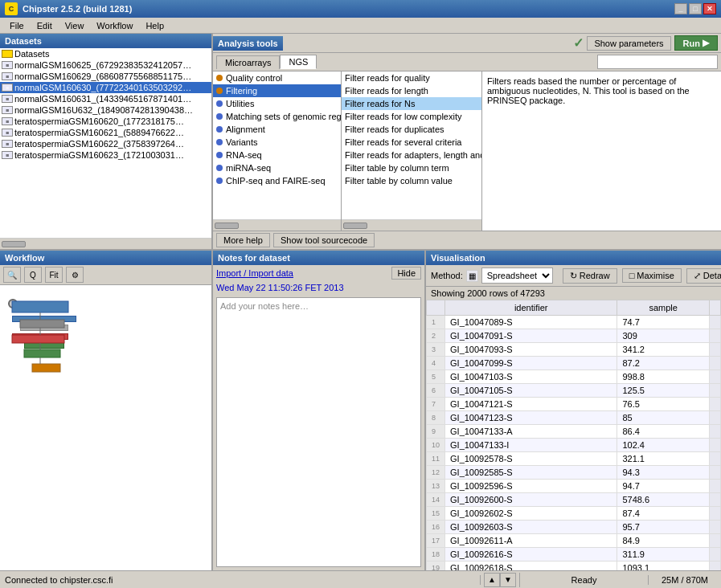  Describe the element at coordinates (412, 129) in the screenshot. I see `list-item: Filter reads for duplicates` at that location.